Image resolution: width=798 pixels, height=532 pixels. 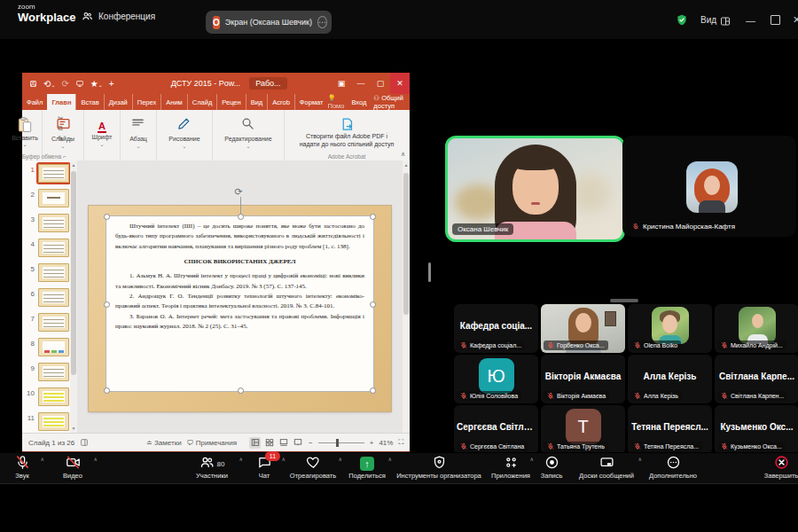 What do you see at coordinates (74, 428) in the screenshot?
I see `scroll-down-icon: ▼` at bounding box center [74, 428].